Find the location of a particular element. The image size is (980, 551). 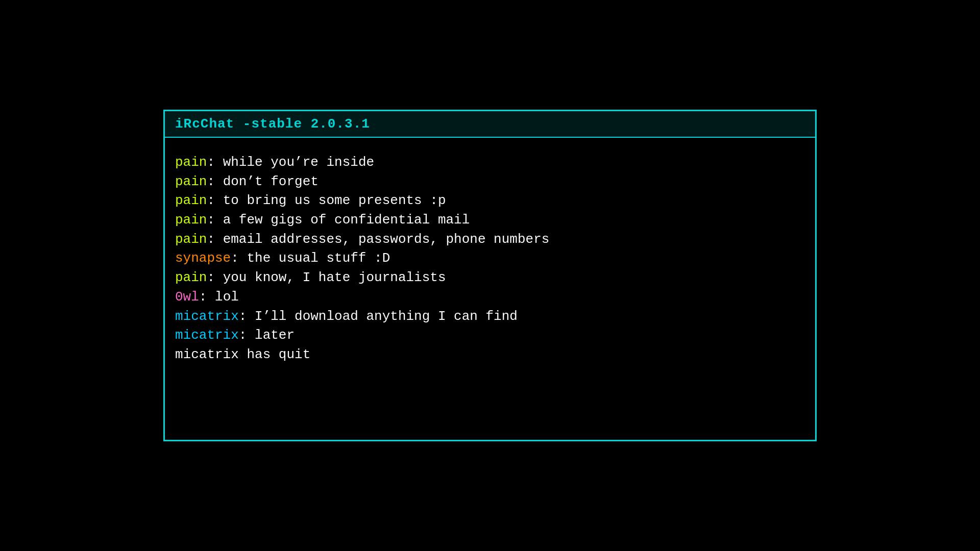

chat-line: pain: don’t forget is located at coordinates (490, 182).